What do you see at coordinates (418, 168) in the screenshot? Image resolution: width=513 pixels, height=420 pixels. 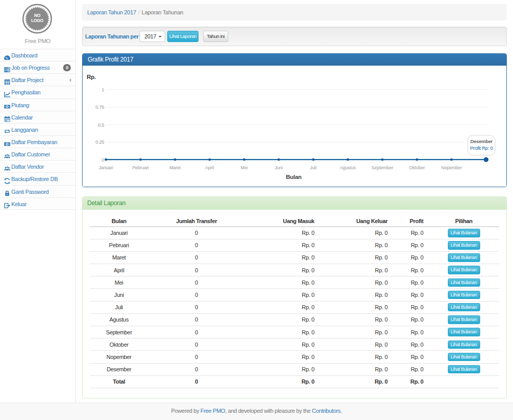 I see `svg-text: Oktober` at bounding box center [418, 168].